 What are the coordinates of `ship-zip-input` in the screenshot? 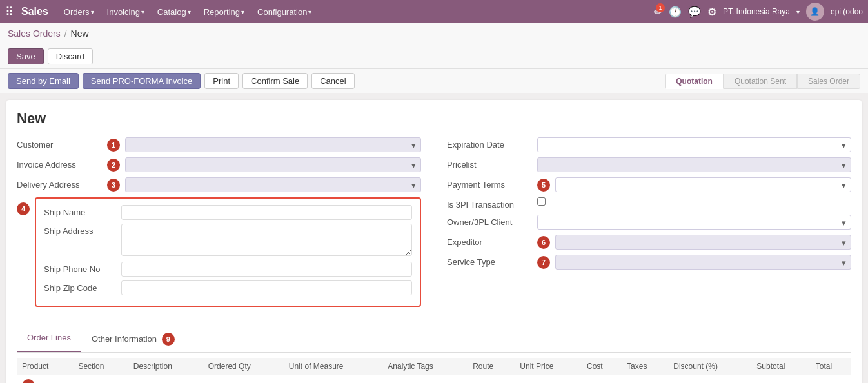 It's located at (267, 288).